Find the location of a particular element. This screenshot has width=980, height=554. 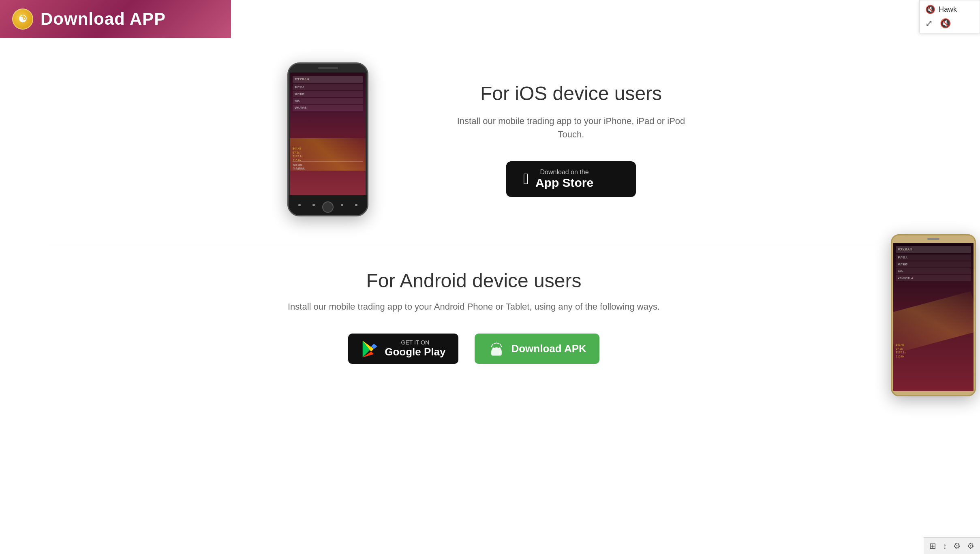

float-panel: 🔇 Hawk ⤢ 🔇 is located at coordinates (950, 17).